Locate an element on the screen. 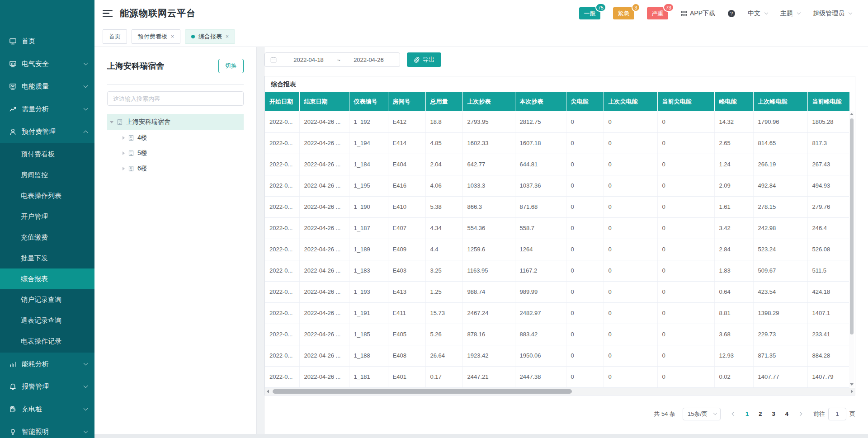 The width and height of the screenshot is (868, 438). table-cell: 1950.06 is located at coordinates (541, 355).